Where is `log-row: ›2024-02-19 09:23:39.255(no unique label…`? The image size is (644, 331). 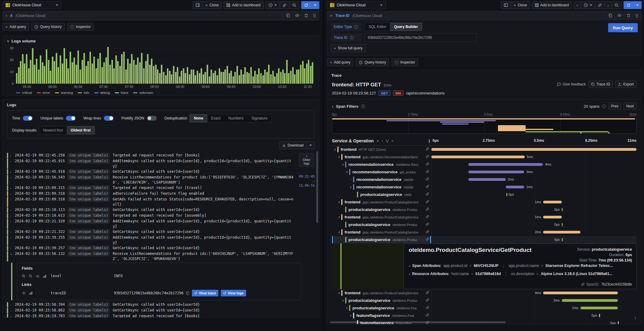 log-row: ›2024-02-19 09:23:39.255(no unique label… is located at coordinates (163, 240).